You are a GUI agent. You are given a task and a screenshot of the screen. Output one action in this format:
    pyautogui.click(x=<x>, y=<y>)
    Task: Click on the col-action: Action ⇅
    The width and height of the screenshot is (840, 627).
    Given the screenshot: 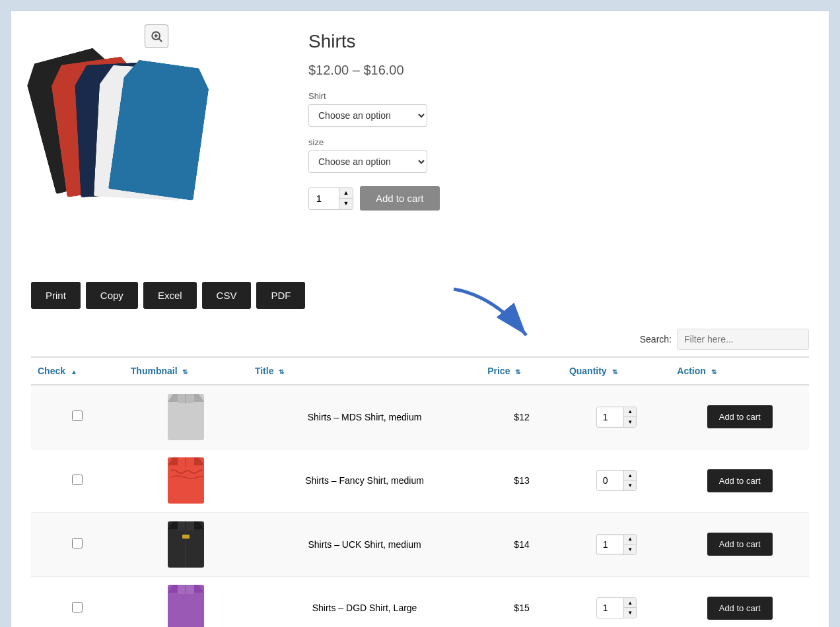 What is the action you would take?
    pyautogui.click(x=740, y=371)
    